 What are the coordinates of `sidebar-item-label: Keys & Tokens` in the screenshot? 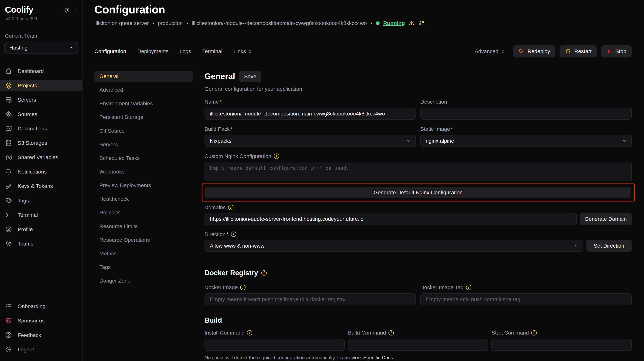 It's located at (36, 186).